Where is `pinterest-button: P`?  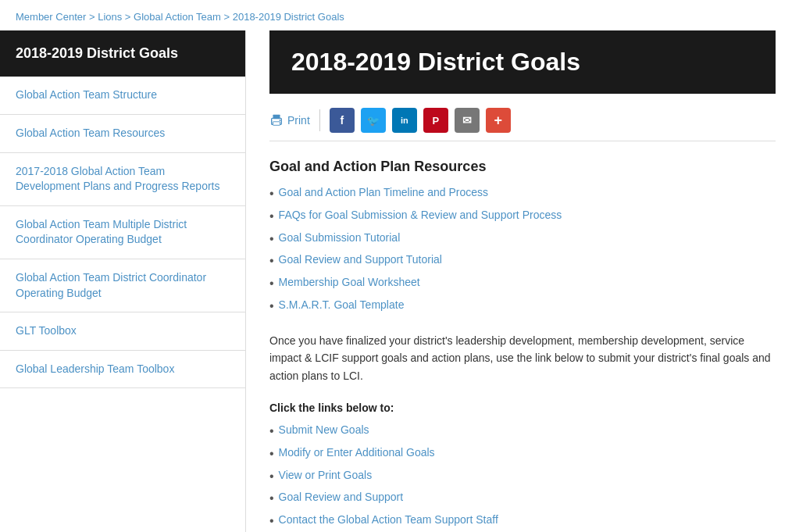 pinterest-button: P is located at coordinates (436, 120).